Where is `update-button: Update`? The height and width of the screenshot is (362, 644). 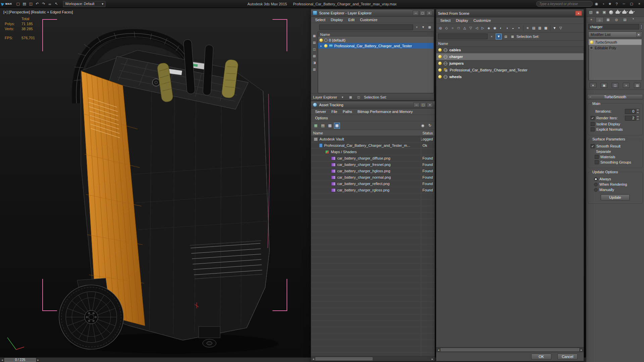 update-button: Update is located at coordinates (615, 197).